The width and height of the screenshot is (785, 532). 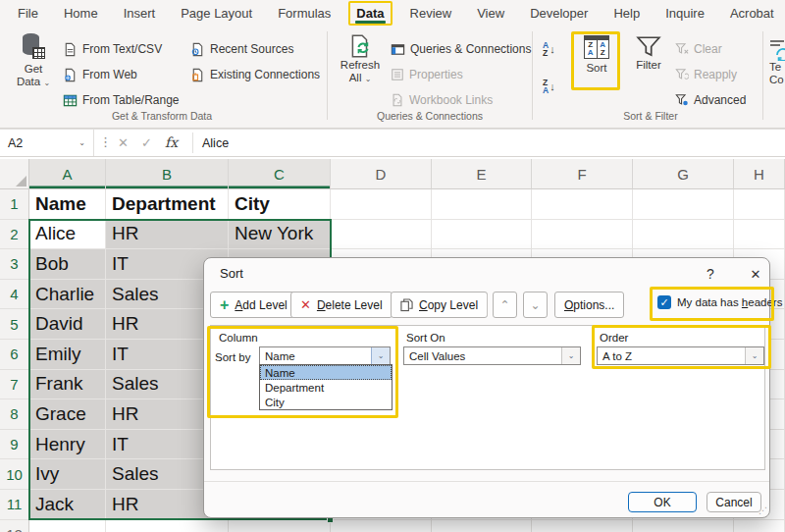 I want to click on existing-connections-button: Existing Connections, so click(x=255, y=75).